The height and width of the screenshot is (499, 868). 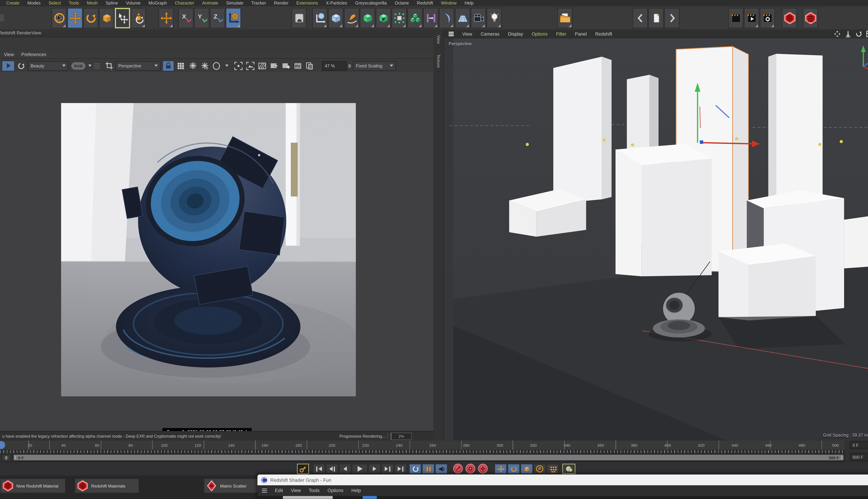 I want to click on checker-button, so click(x=262, y=66).